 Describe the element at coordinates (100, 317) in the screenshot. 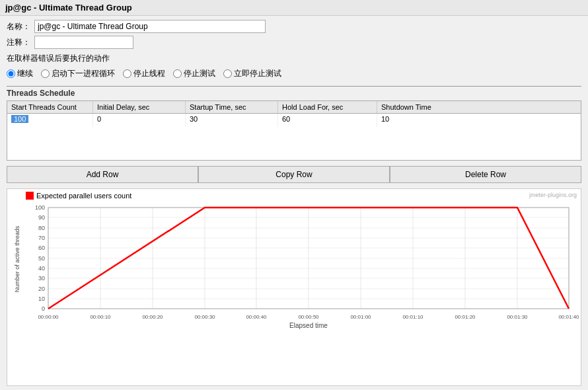

I see `svg-text: 00:00:10` at that location.